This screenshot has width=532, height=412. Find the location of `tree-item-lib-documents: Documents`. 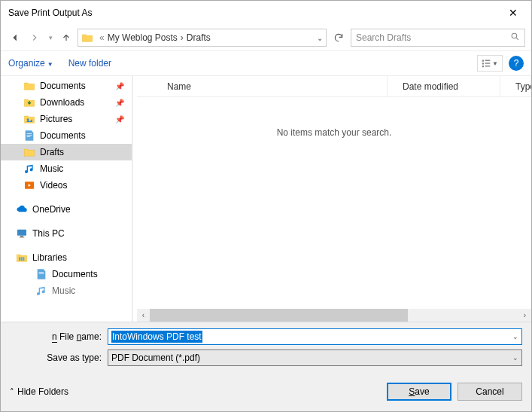

tree-item-lib-documents: Documents is located at coordinates (66, 274).